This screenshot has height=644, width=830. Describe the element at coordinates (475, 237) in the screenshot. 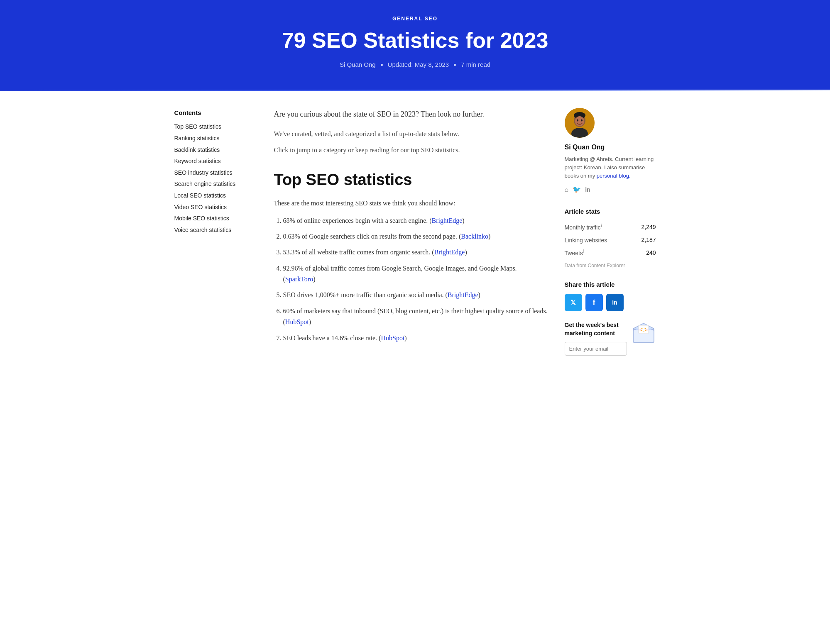

I see `stat-link-backlinko: Backlinko` at that location.